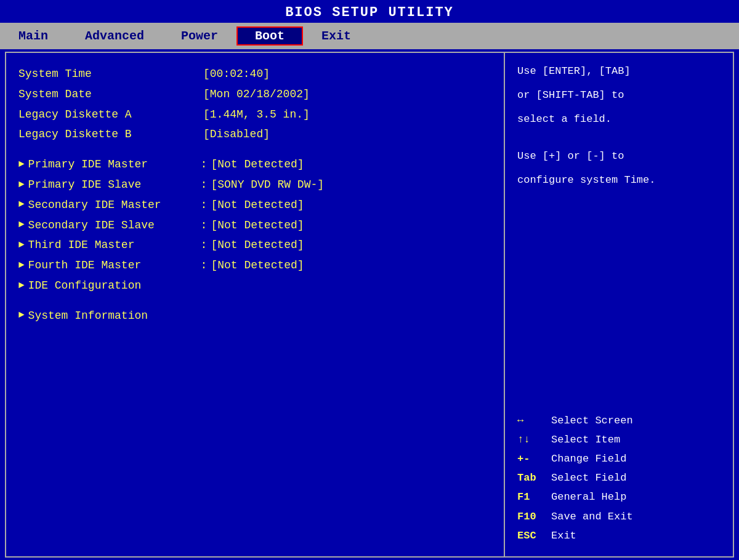  Describe the element at coordinates (535, 497) in the screenshot. I see `shortcut-key-4: F1` at that location.